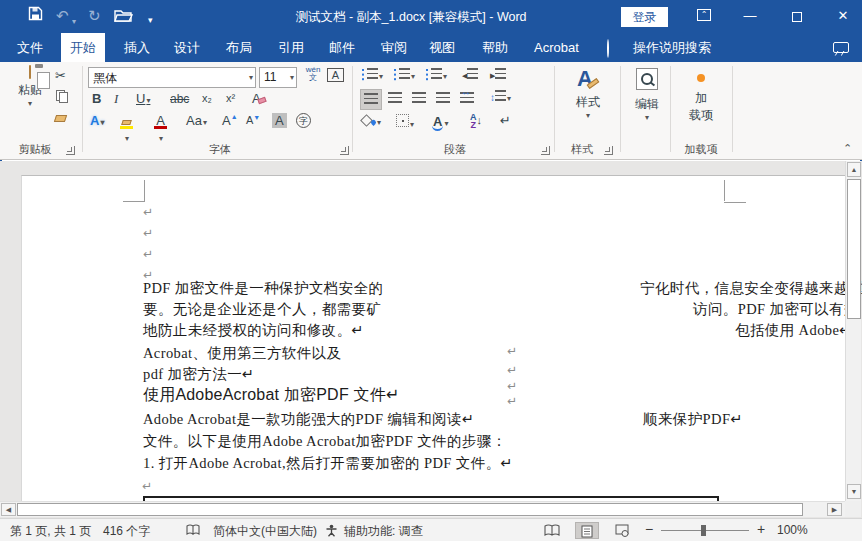 This screenshot has width=862, height=541. I want to click on superscript-button: x², so click(230, 98).